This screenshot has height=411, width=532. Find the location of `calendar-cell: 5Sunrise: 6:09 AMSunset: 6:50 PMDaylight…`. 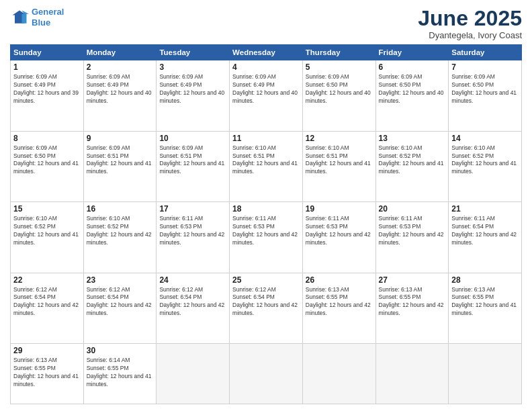

calendar-cell: 5Sunrise: 6:09 AMSunset: 6:50 PMDaylight… is located at coordinates (339, 95).